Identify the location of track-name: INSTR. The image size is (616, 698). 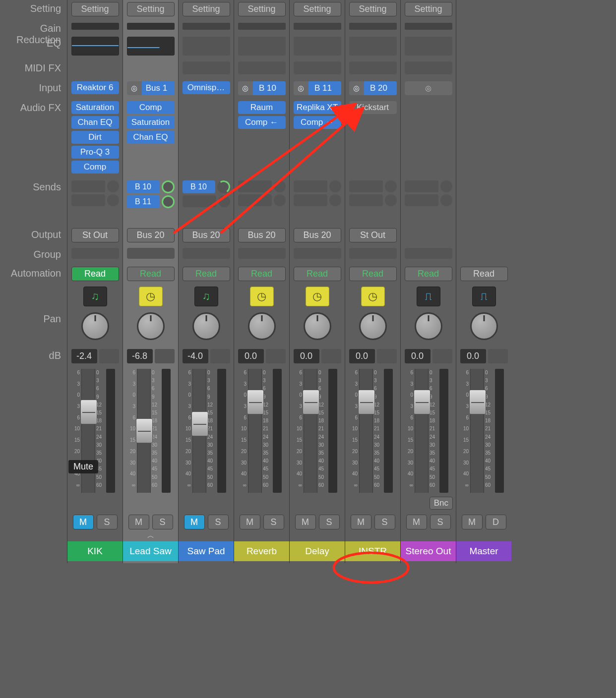
(373, 551).